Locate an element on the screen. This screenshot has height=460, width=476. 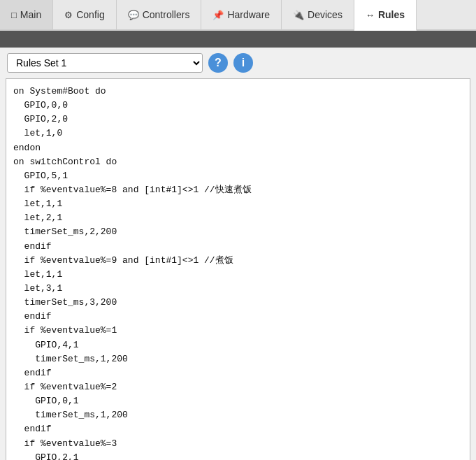
controllers-icon: 💬 is located at coordinates (134, 15).